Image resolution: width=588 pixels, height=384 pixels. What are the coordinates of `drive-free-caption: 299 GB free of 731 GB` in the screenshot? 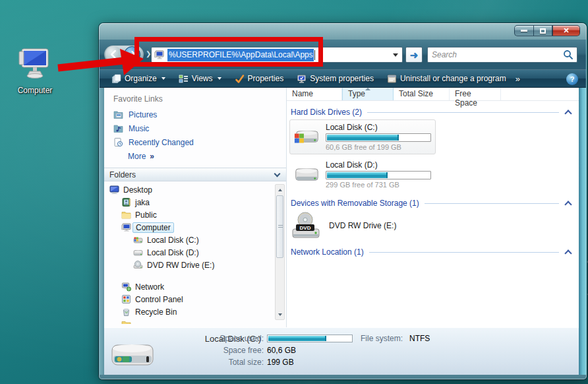 It's located at (378, 185).